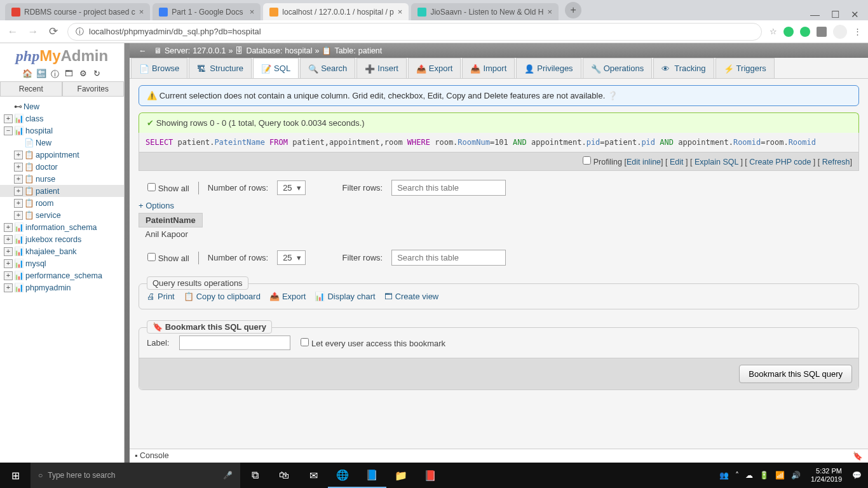  What do you see at coordinates (764, 475) in the screenshot?
I see `battery-icon: 🔋` at bounding box center [764, 475].